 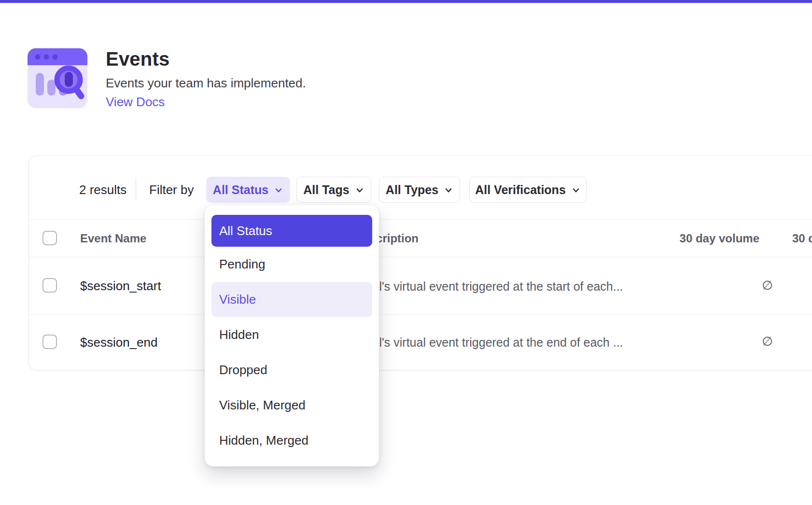 I want to click on event-name-cell: $session_start, so click(x=121, y=286).